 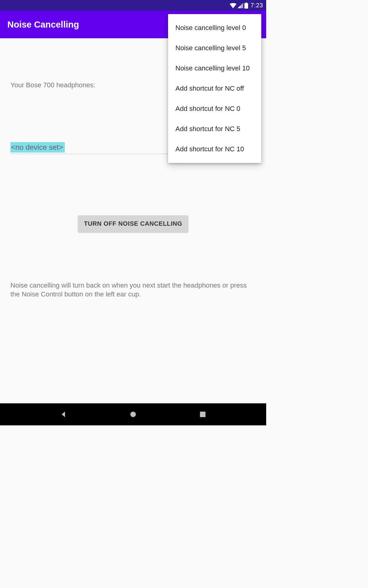 I want to click on device-value: <no device set>, so click(x=37, y=147).